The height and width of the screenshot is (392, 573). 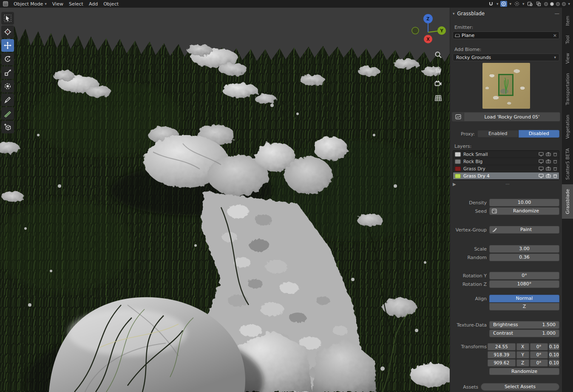 What do you see at coordinates (525, 276) in the screenshot?
I see `rotation-y-field: 0°` at bounding box center [525, 276].